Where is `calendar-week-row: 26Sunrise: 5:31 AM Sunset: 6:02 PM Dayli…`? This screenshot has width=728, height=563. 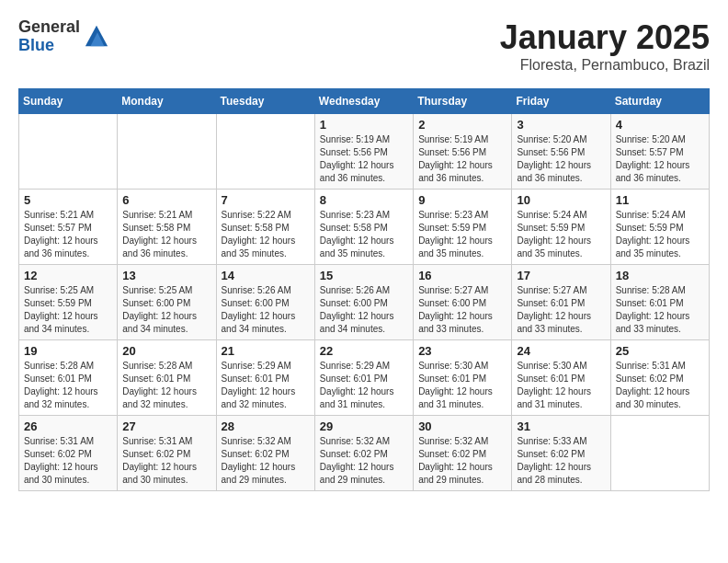 calendar-week-row: 26Sunrise: 5:31 AM Sunset: 6:02 PM Dayli… is located at coordinates (364, 454).